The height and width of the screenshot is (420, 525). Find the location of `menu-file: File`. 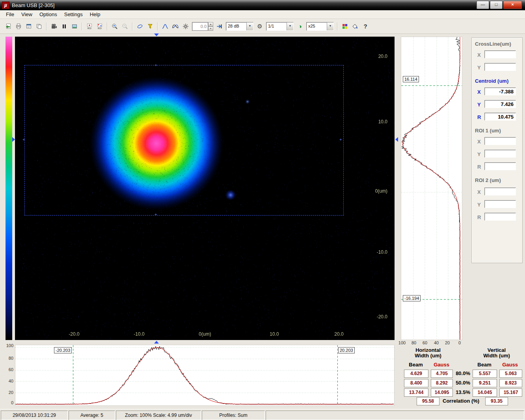

menu-file: File is located at coordinates (10, 14).